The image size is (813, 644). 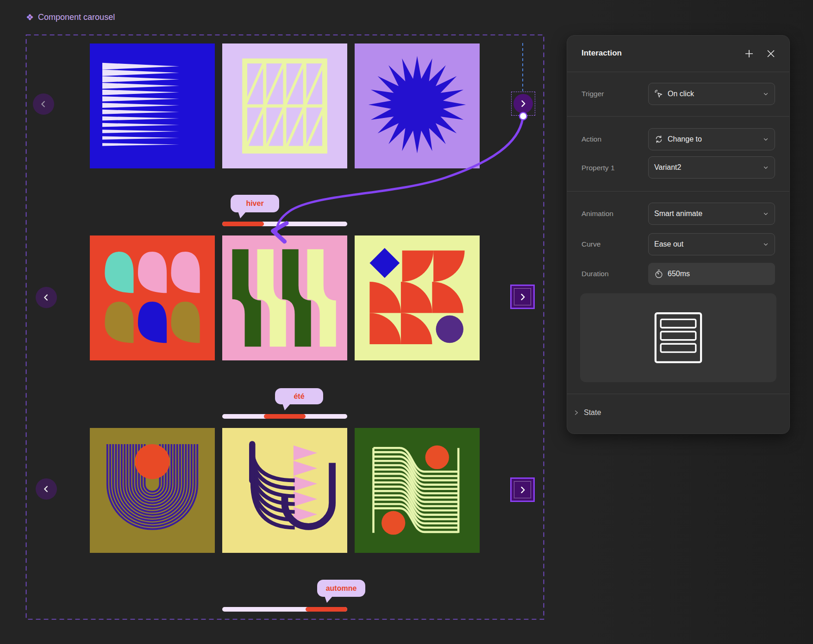 What do you see at coordinates (587, 413) in the screenshot?
I see `state-section-toggle: State` at bounding box center [587, 413].